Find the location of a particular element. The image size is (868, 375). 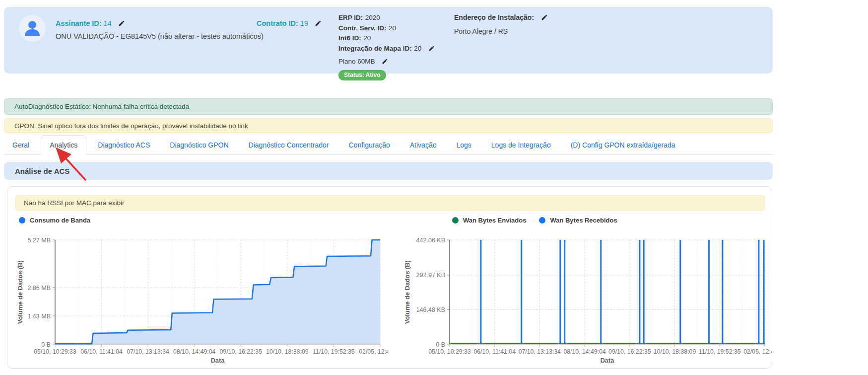

gpon-alert-text: GPON: Sinal óptico fora dos limites de o… is located at coordinates (131, 126).